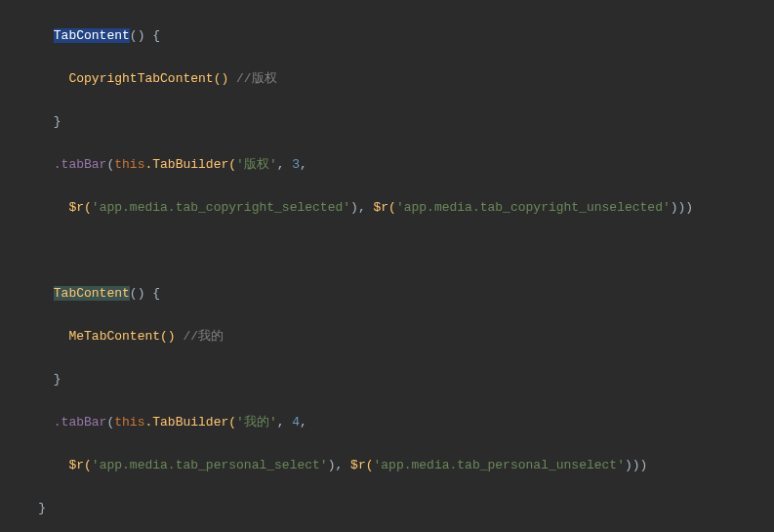 Image resolution: width=774 pixels, height=532 pixels. Describe the element at coordinates (257, 164) in the screenshot. I see `token: '版权'` at that location.